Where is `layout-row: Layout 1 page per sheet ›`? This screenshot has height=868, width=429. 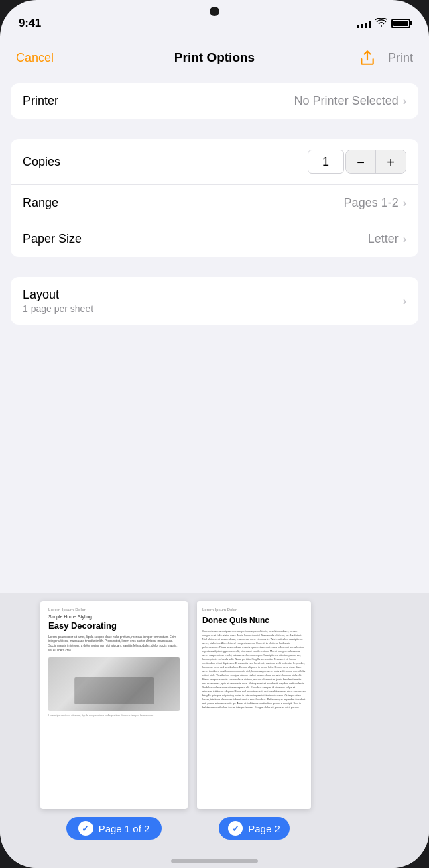
layout-row: Layout 1 page per sheet › is located at coordinates (214, 301).